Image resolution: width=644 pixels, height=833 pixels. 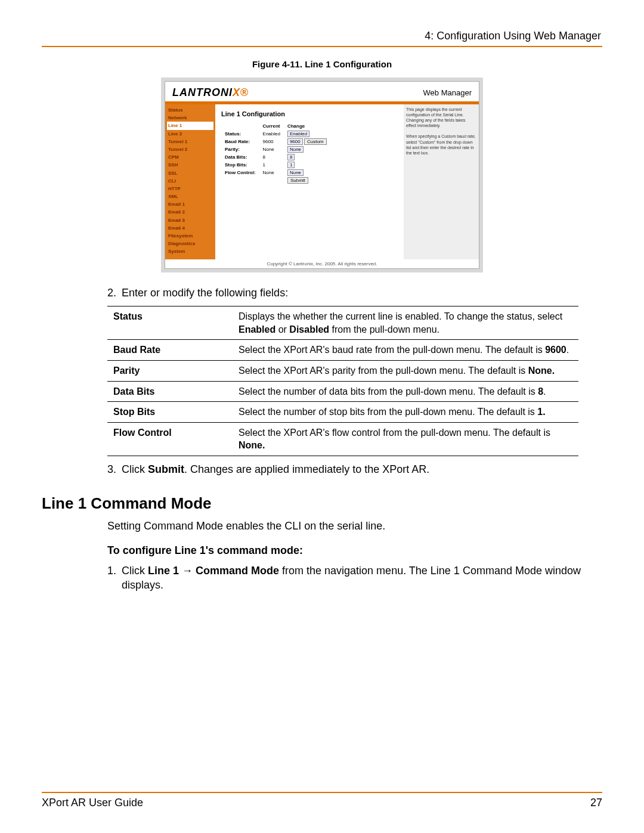 What do you see at coordinates (92, 803) in the screenshot?
I see `footer-guide: XPort AR User Guide` at bounding box center [92, 803].